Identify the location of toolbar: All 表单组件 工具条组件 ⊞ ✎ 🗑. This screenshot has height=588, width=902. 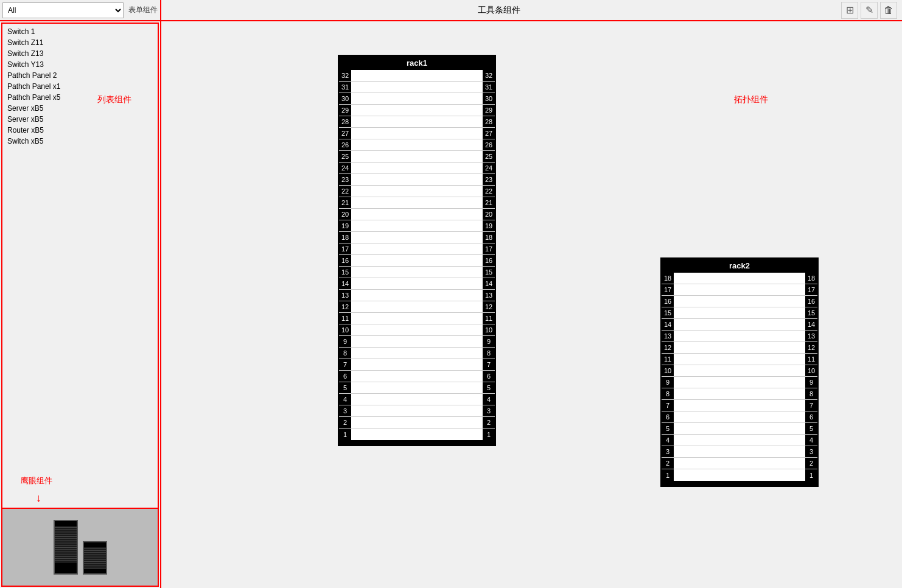
(451, 11).